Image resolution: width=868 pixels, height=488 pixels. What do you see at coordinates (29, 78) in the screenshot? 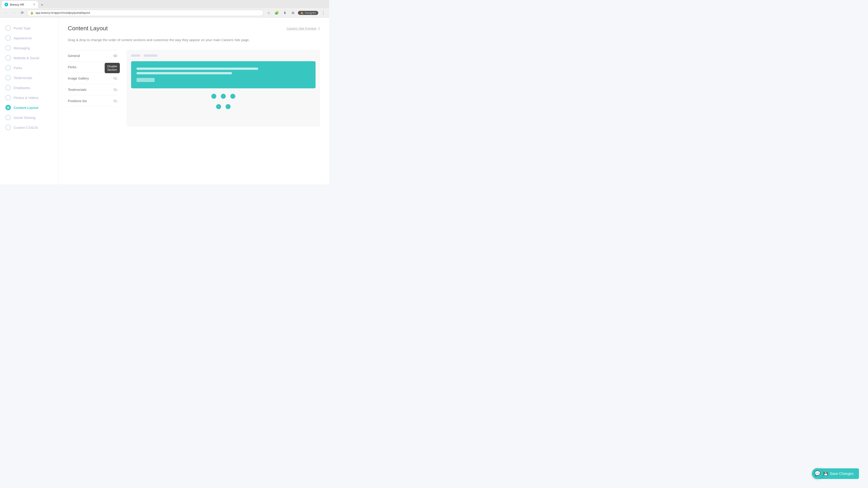
I see `sidebar-item-testimonials: Testimonials` at bounding box center [29, 78].